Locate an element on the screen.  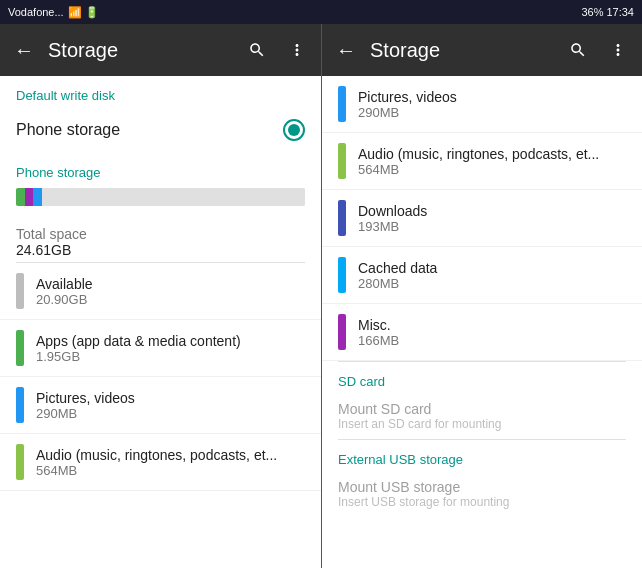
phone-storage-radio-label: Phone storage is located at coordinates (68, 130).